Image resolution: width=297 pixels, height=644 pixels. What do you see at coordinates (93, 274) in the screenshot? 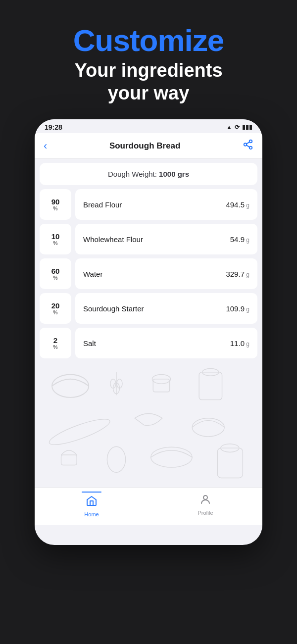
I see `ingredient-name: Water` at bounding box center [93, 274].